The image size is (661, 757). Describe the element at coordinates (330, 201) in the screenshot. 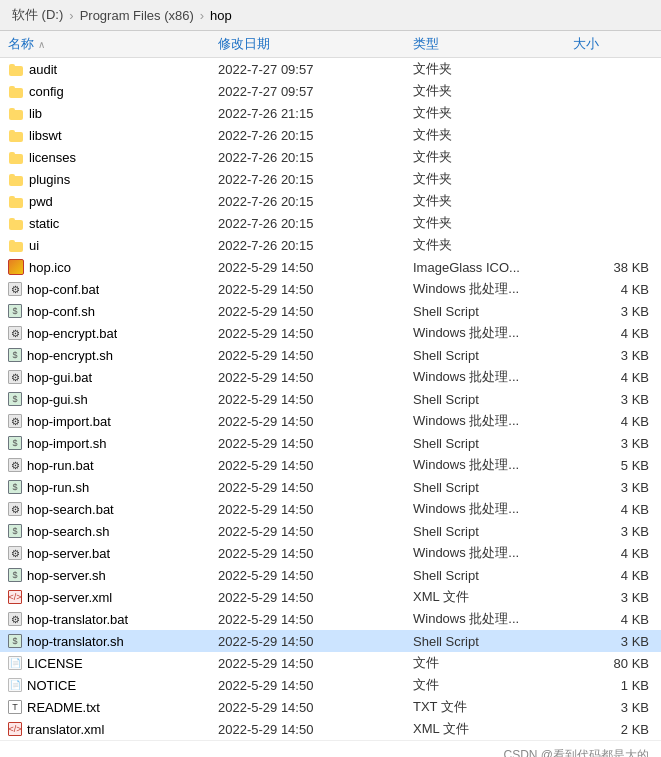

I see `table-row: pwd 2022-7-26 20:15 文件夹` at that location.